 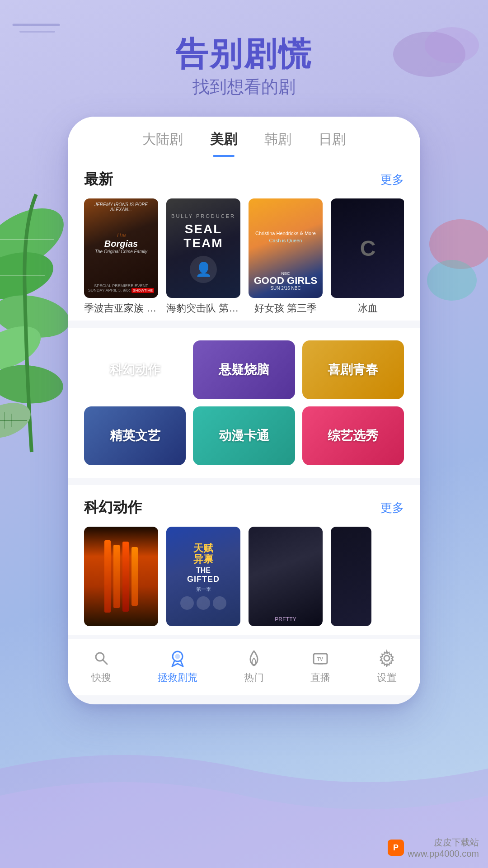 I want to click on newest-section-header: 最新 更多, so click(x=244, y=179).